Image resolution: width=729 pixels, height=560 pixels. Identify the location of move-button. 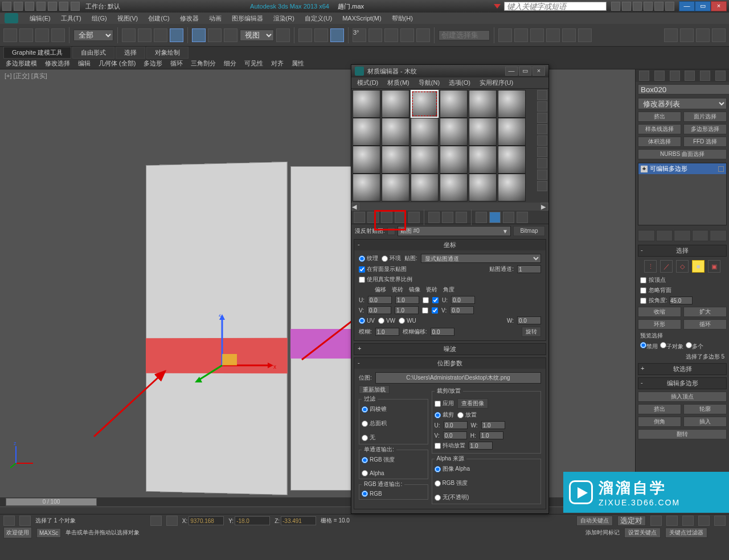
(199, 35).